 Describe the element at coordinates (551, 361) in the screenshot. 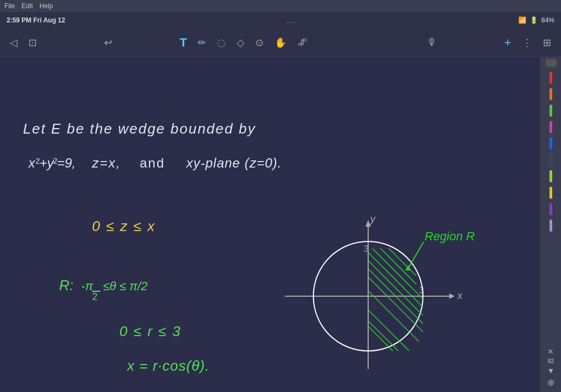

I see `page-number: 82` at that location.